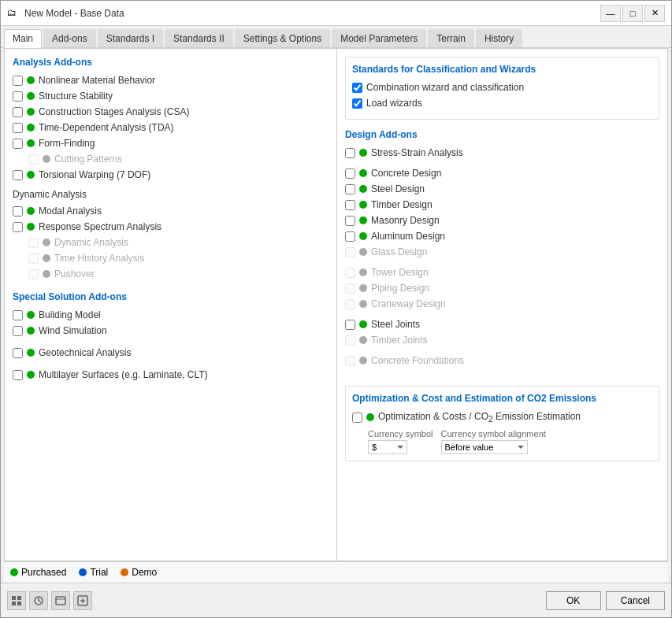 The image size is (672, 618). Describe the element at coordinates (350, 272) in the screenshot. I see `tower-design-checkbox` at that location.